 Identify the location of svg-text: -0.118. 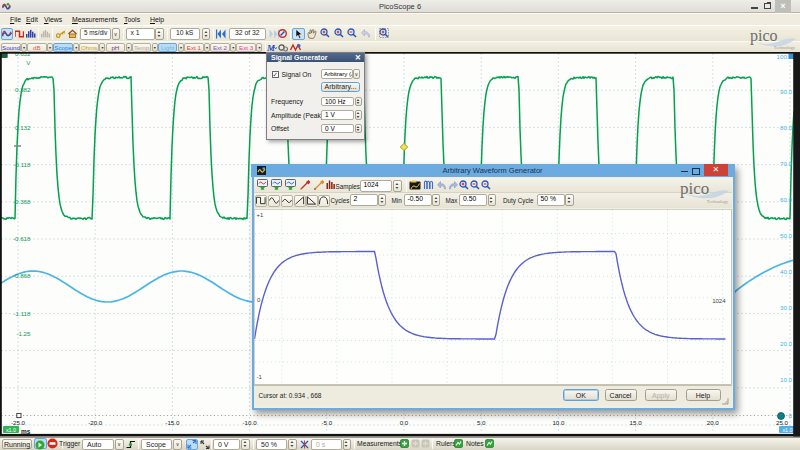
(22, 164).